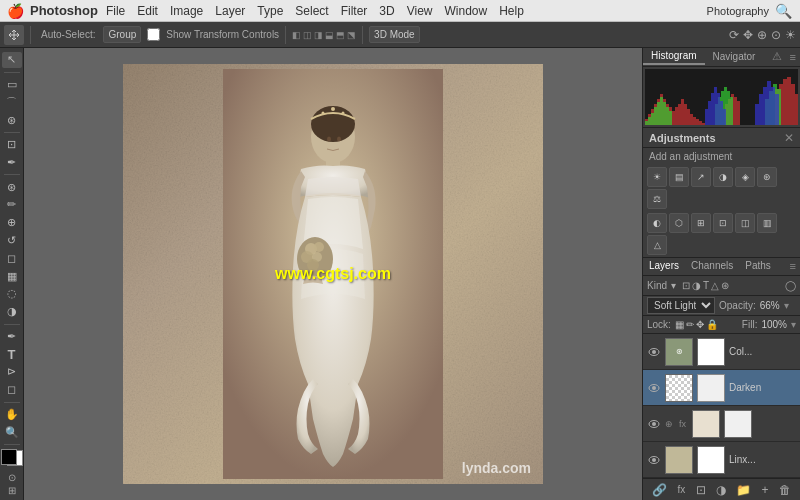 Image resolution: width=800 pixels, height=500 pixels. Describe the element at coordinates (790, 286) in the screenshot. I see `filter-toggle: ◯` at that location.